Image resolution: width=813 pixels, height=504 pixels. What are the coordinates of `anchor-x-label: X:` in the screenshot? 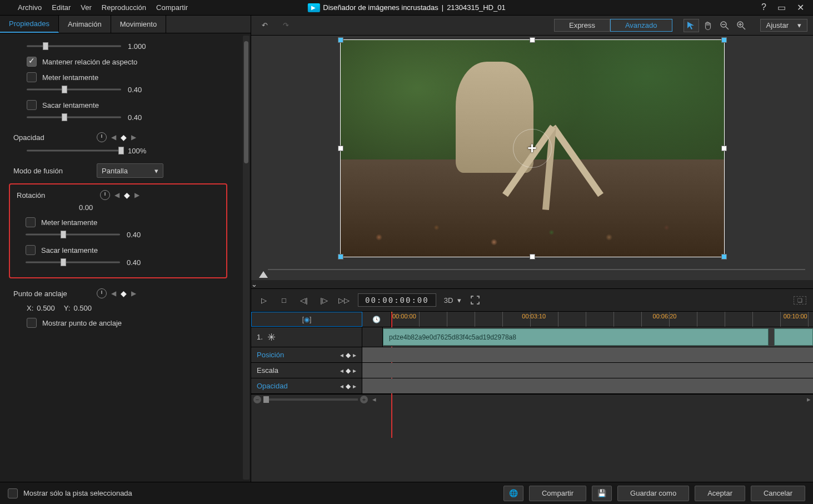 It's located at (30, 308).